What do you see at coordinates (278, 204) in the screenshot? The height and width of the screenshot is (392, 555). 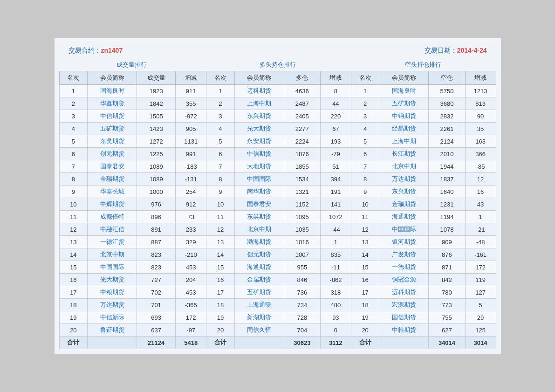 I see `table-row: 10中辉期货97691210国泰君安115214110金瑞期货123143` at bounding box center [278, 204].